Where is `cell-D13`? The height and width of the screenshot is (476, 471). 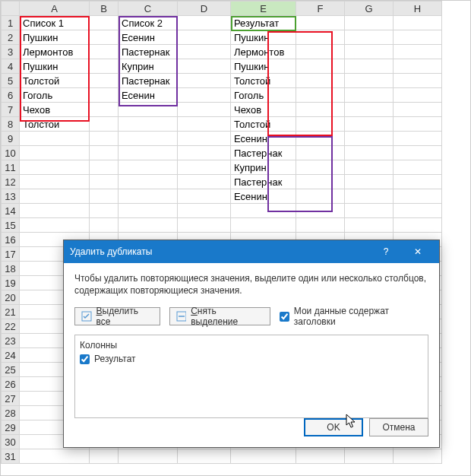
cell-D13 is located at coordinates (204, 196).